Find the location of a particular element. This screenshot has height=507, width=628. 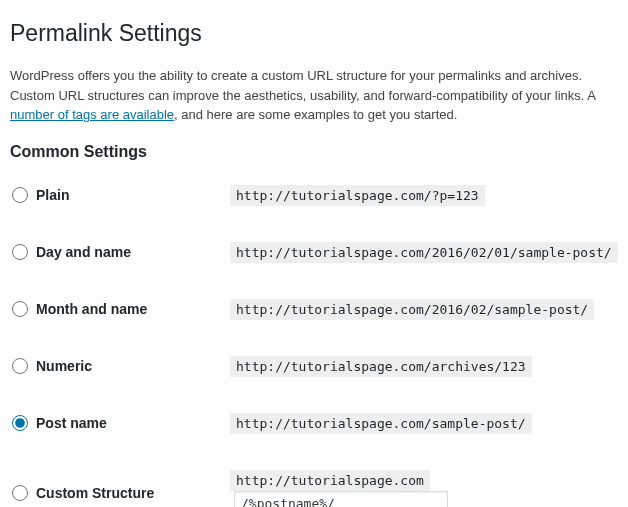

label-numeric: Numeric is located at coordinates (64, 366).